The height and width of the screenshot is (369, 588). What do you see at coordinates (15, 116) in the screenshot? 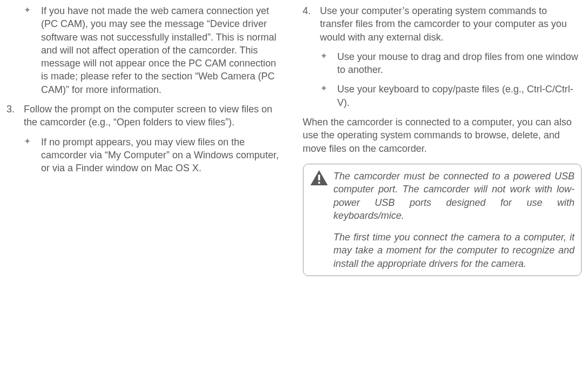
I see `step-number: 3.` at bounding box center [15, 116].